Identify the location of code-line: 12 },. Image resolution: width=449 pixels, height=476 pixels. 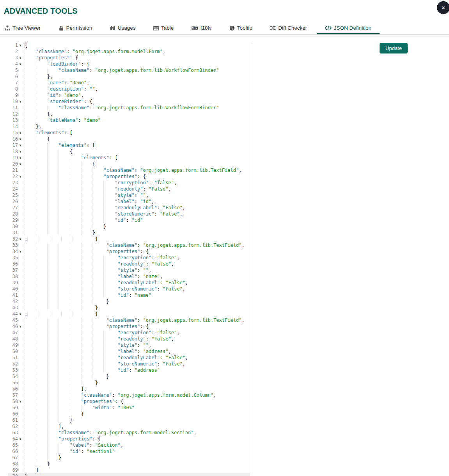
(129, 114).